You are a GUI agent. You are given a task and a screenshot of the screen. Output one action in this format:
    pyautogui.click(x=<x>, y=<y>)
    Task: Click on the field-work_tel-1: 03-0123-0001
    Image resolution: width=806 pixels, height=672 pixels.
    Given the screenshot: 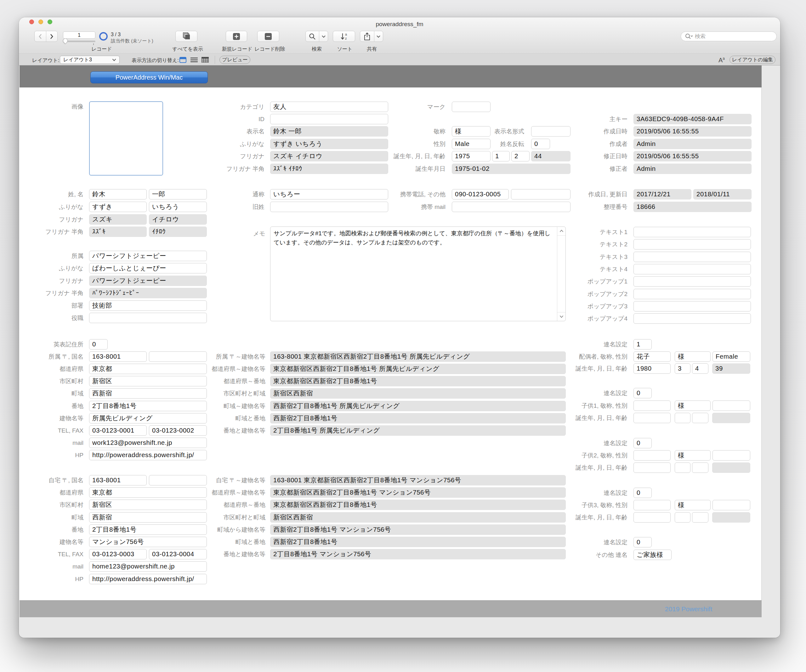 What is the action you would take?
    pyautogui.click(x=118, y=430)
    